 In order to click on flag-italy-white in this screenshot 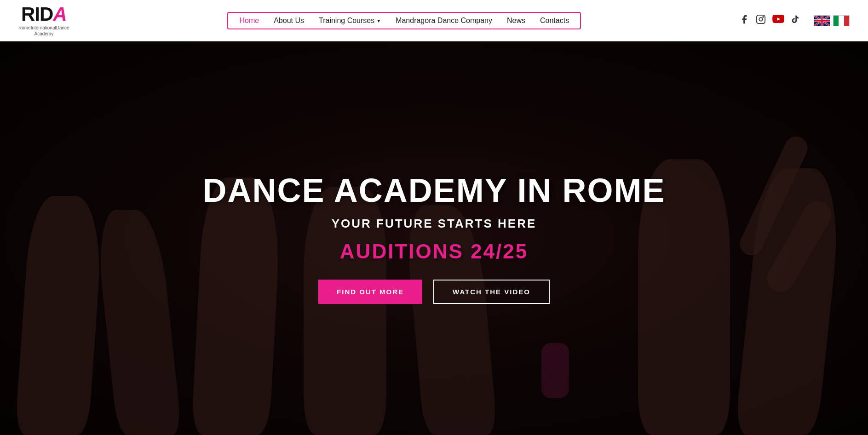, I will do `click(841, 21)`.